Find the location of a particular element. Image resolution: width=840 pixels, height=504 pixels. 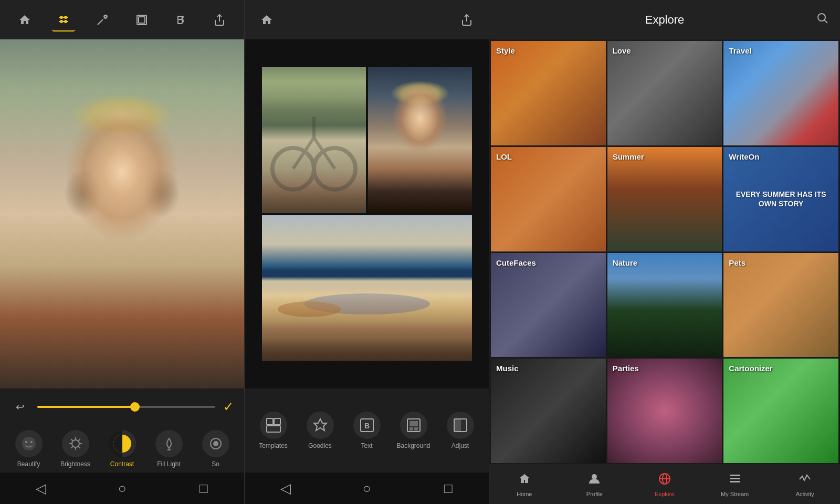

activity-nav-icon is located at coordinates (805, 480).